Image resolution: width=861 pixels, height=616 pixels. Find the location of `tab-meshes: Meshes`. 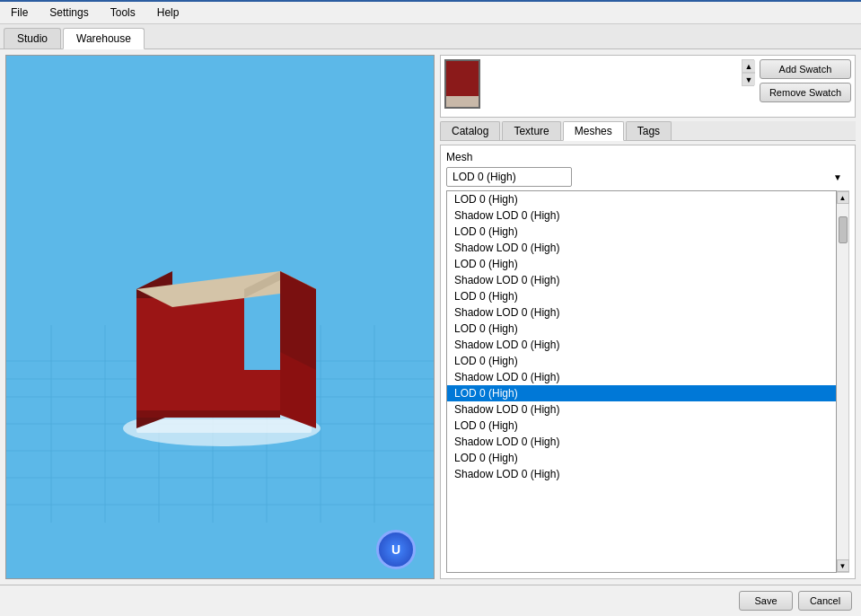

tab-meshes: Meshes is located at coordinates (593, 131).